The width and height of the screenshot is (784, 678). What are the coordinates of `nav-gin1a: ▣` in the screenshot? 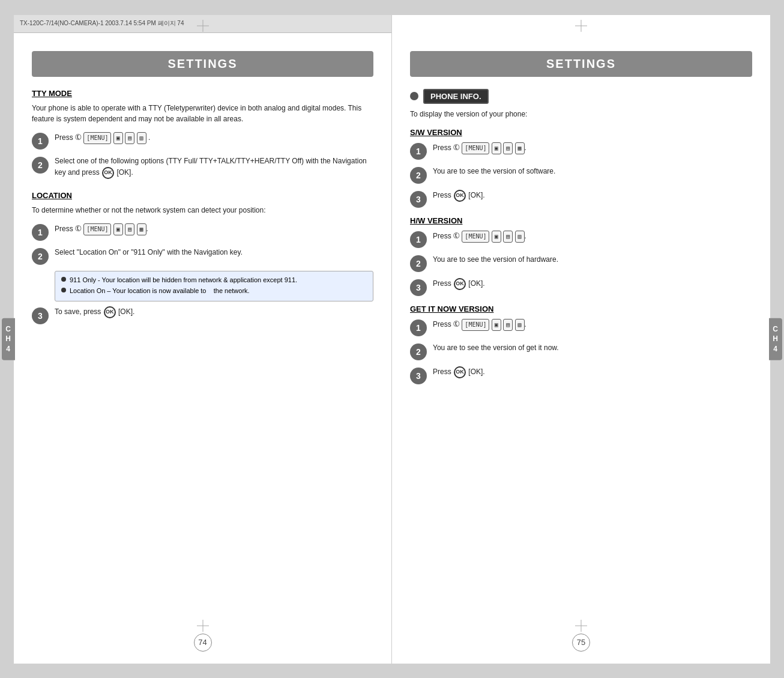 It's located at (496, 325).